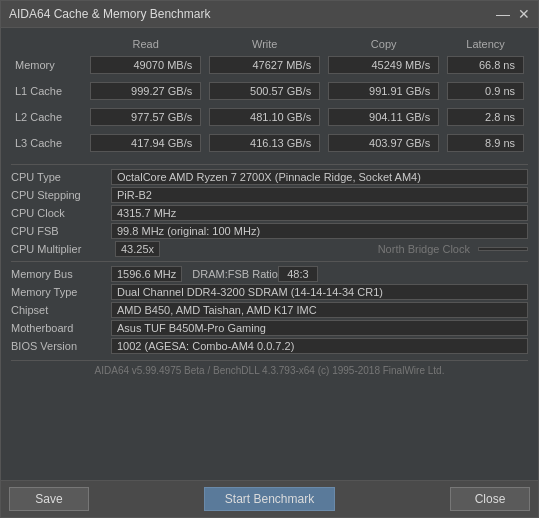 This screenshot has height=518, width=539. I want to click on cpu-stepping-label: CPU Stepping, so click(61, 195).